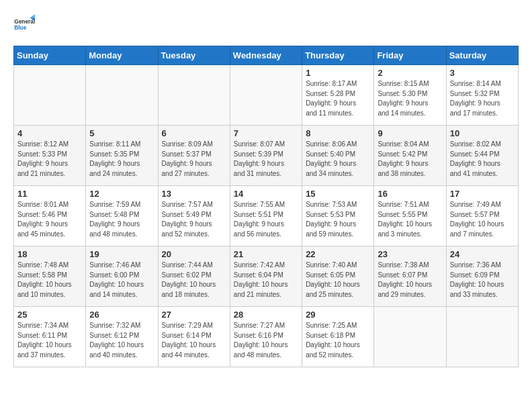 The image size is (532, 411). What do you see at coordinates (410, 156) in the screenshot?
I see `calendar-cell: 9Sunrise: 8:04 AM Sunset: 5:42 PM Daylig…` at bounding box center [410, 156].